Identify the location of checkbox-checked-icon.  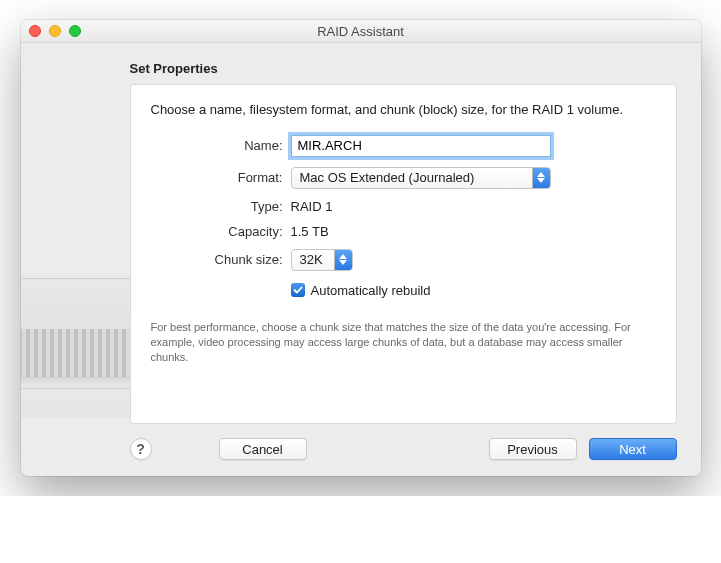
(298, 290).